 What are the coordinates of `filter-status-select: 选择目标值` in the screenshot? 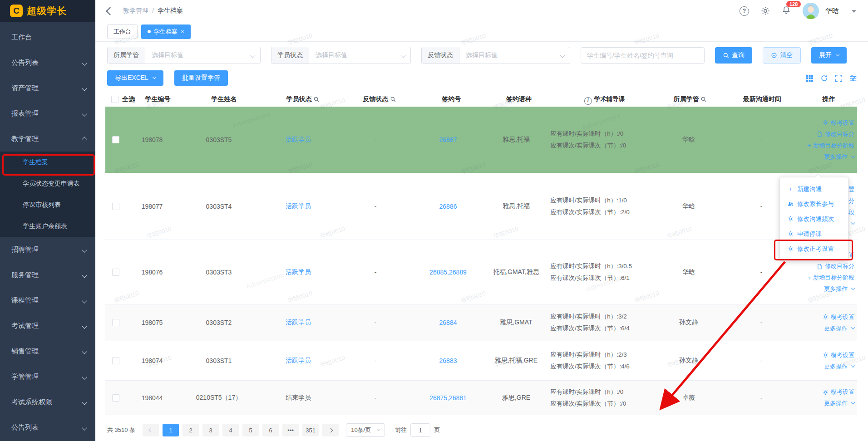 It's located at (355, 55).